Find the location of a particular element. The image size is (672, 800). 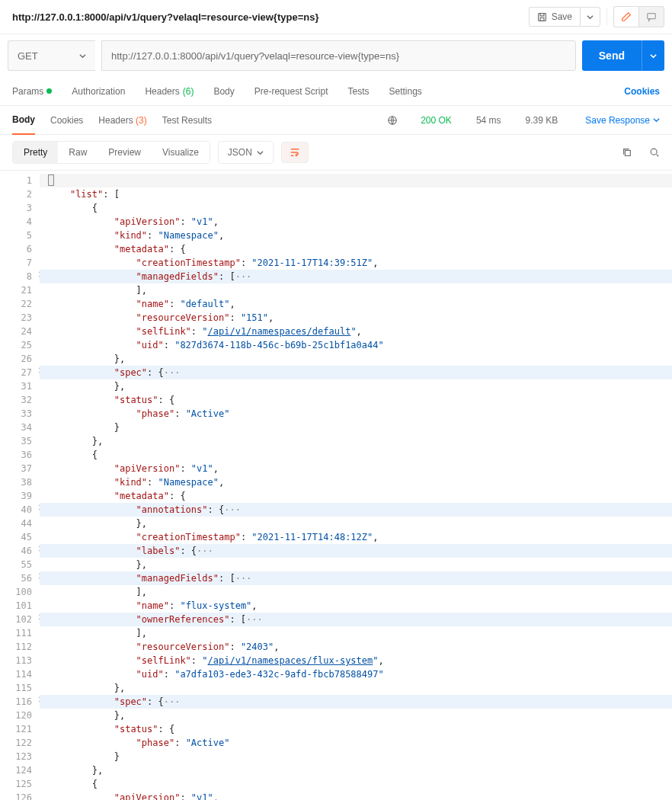

wrap-icon is located at coordinates (295, 152).